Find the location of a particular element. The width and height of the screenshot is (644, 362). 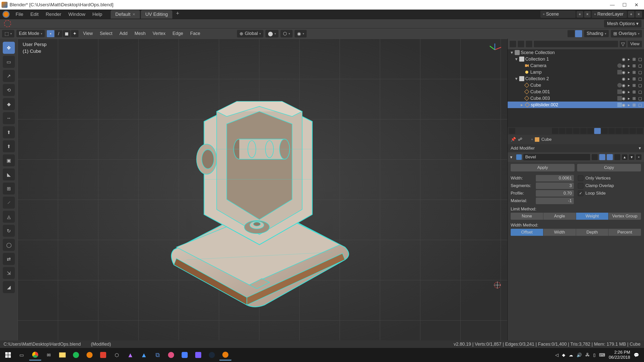

tray-network-icon: 🖧 is located at coordinates (588, 355).